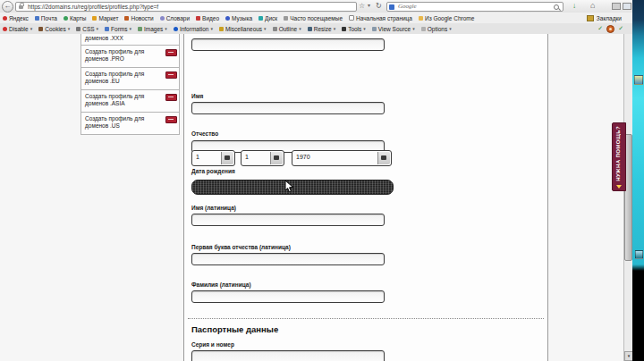 Image resolution: width=644 pixels, height=361 pixels. Describe the element at coordinates (131, 123) in the screenshot. I see `sidebar-item-us: Создать профиль для доменов .US` at that location.